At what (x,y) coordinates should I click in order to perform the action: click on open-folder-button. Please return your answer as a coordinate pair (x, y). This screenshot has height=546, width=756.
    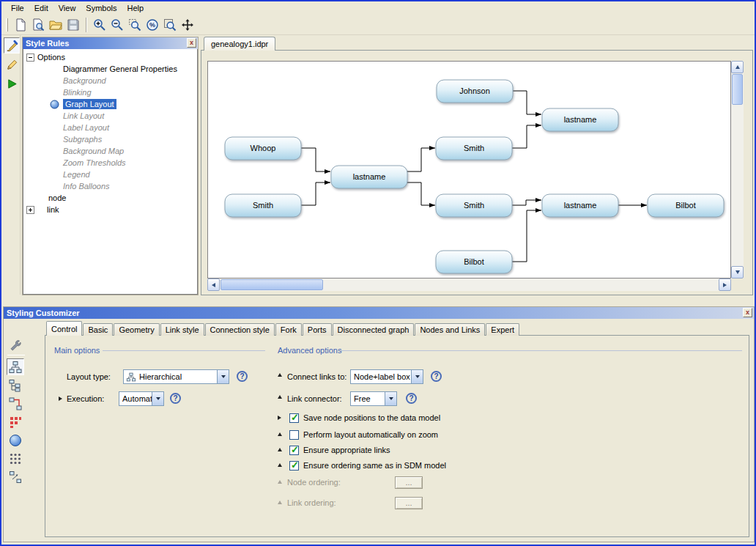
    Looking at the image, I should click on (56, 25).